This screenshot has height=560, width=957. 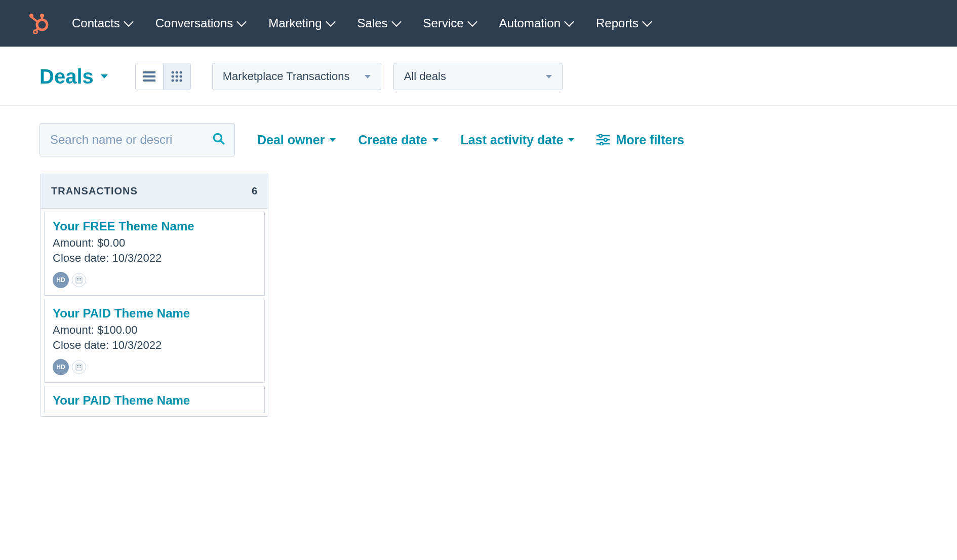 What do you see at coordinates (536, 23) in the screenshot?
I see `nav-automation: Automation` at bounding box center [536, 23].